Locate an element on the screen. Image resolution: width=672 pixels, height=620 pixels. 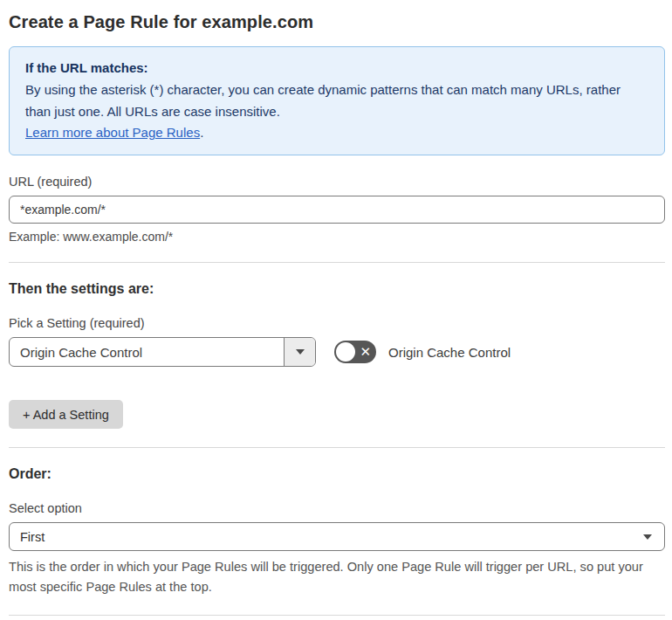
toggle-knob is located at coordinates (346, 352).